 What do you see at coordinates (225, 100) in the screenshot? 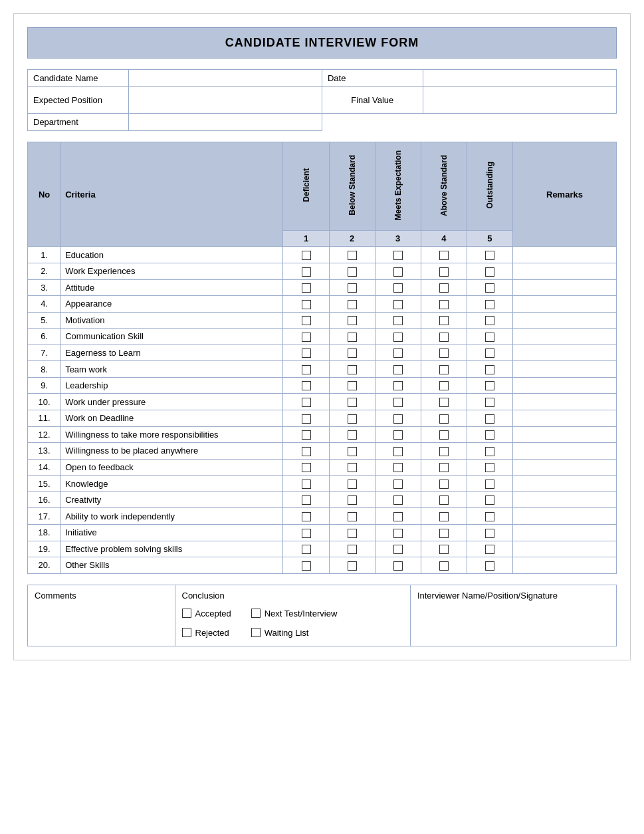
I see `expected-position-value` at bounding box center [225, 100].